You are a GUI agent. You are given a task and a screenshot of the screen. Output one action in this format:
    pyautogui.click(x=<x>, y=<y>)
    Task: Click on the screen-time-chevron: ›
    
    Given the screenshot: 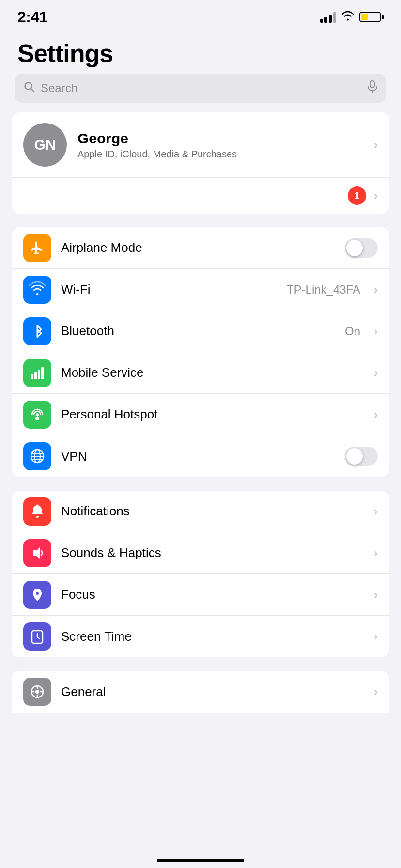 What is the action you would take?
    pyautogui.click(x=376, y=636)
    